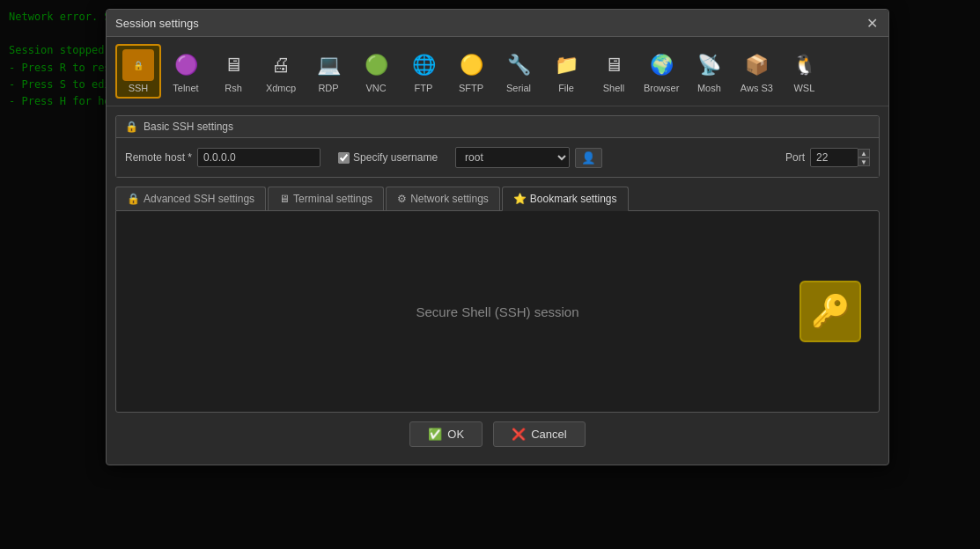 This screenshot has width=980, height=549. Describe the element at coordinates (549, 435) in the screenshot. I see `cancel-label: Cancel` at that location.